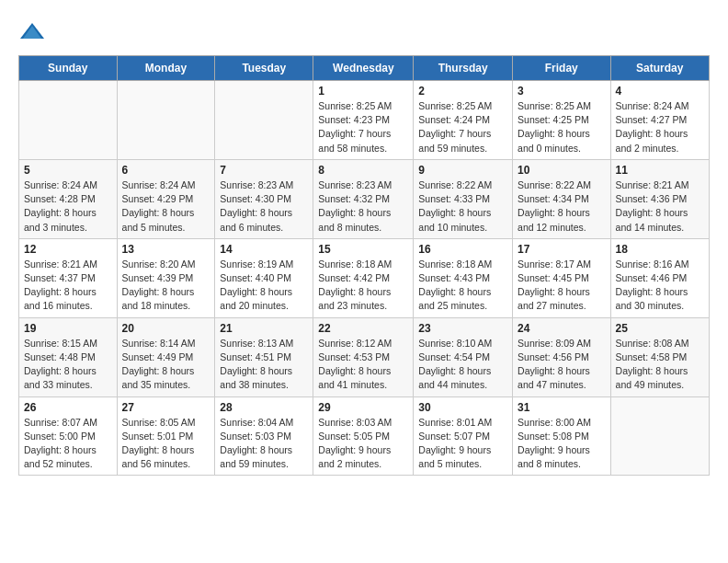 This screenshot has height=563, width=728. Describe the element at coordinates (363, 249) in the screenshot. I see `day-number: 15` at that location.